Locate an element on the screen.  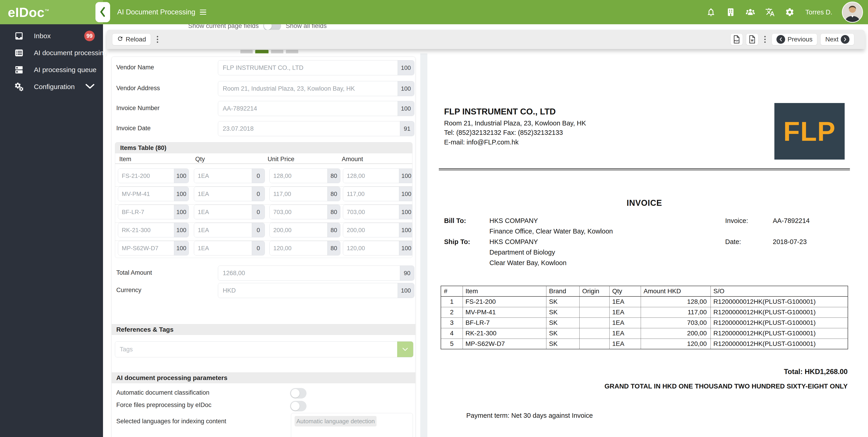
toggle-knob is located at coordinates (268, 27).